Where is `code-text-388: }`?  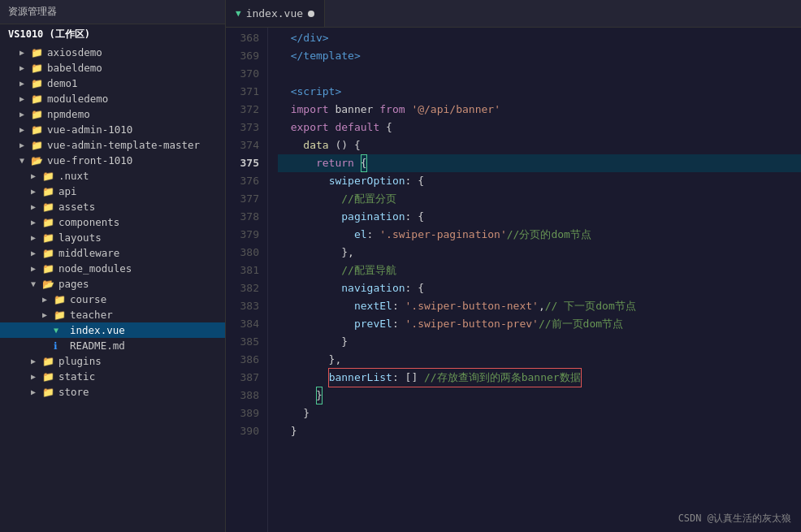
code-text-388: } is located at coordinates (301, 396).